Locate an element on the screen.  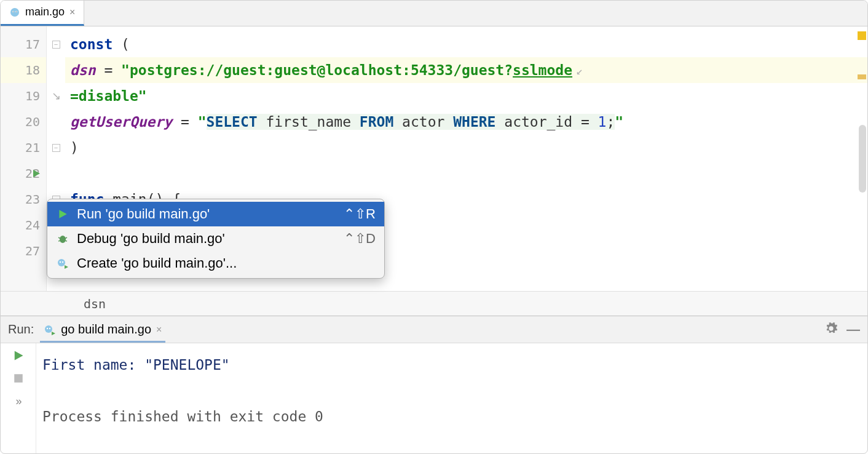
scrollbar-thumb is located at coordinates (862, 159).